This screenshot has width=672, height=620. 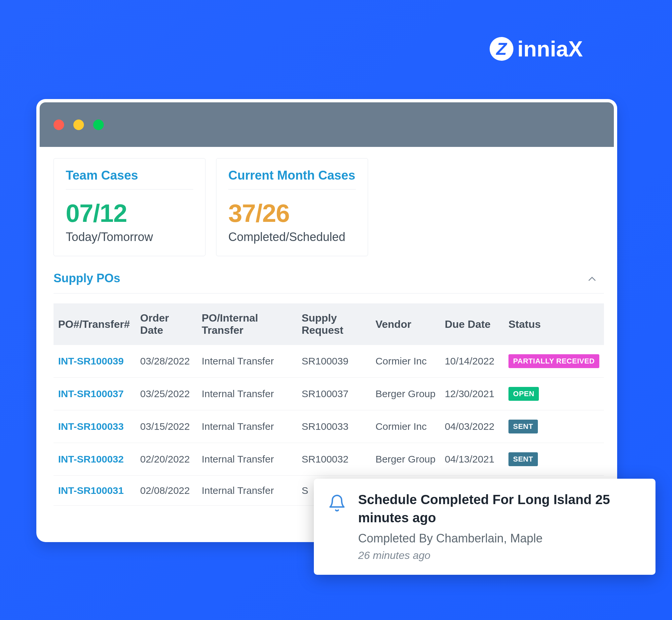 What do you see at coordinates (337, 503) in the screenshot?
I see `bell-icon` at bounding box center [337, 503].